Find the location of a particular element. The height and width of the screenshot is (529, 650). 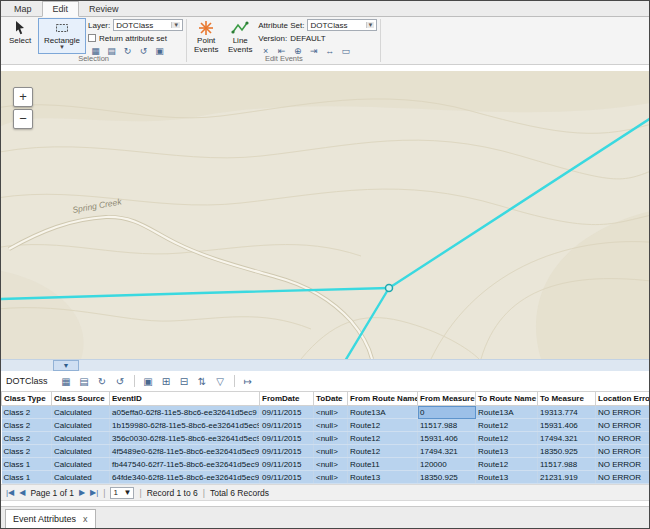

tab-edit: Edit is located at coordinates (61, 9).